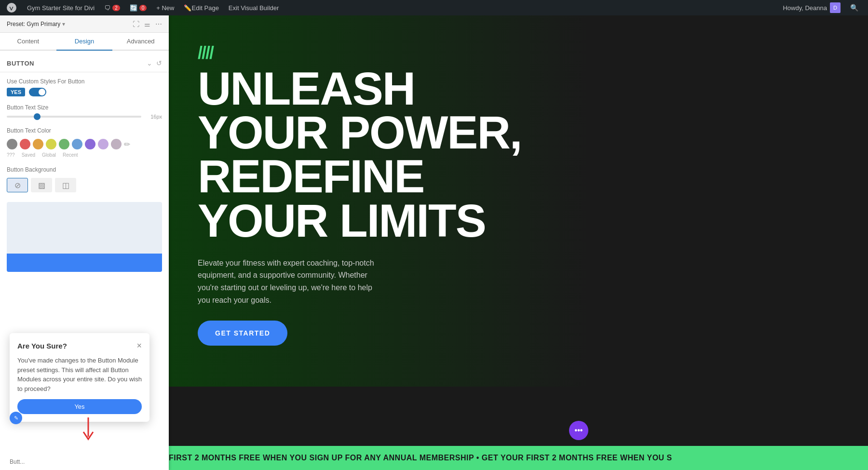  Describe the element at coordinates (84, 112) in the screenshot. I see `button-text-size-field: Button Text Size 16px` at that location.